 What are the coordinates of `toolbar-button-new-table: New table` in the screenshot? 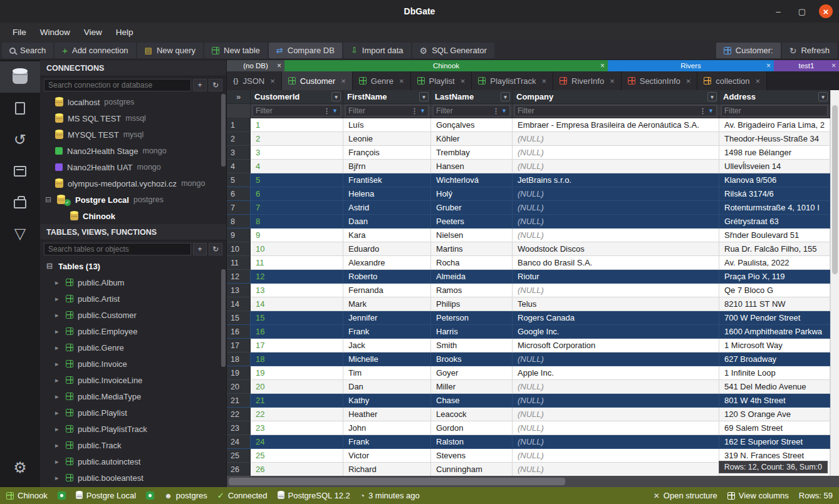 It's located at (236, 50).